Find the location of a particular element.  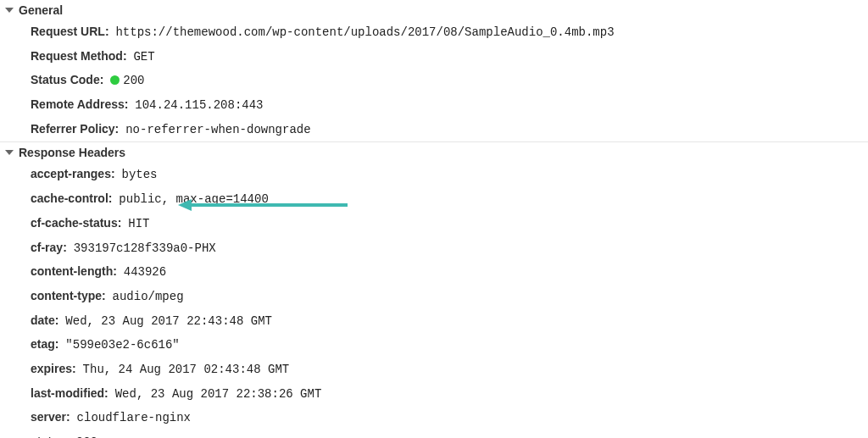

status-code-value: 200 is located at coordinates (127, 80).